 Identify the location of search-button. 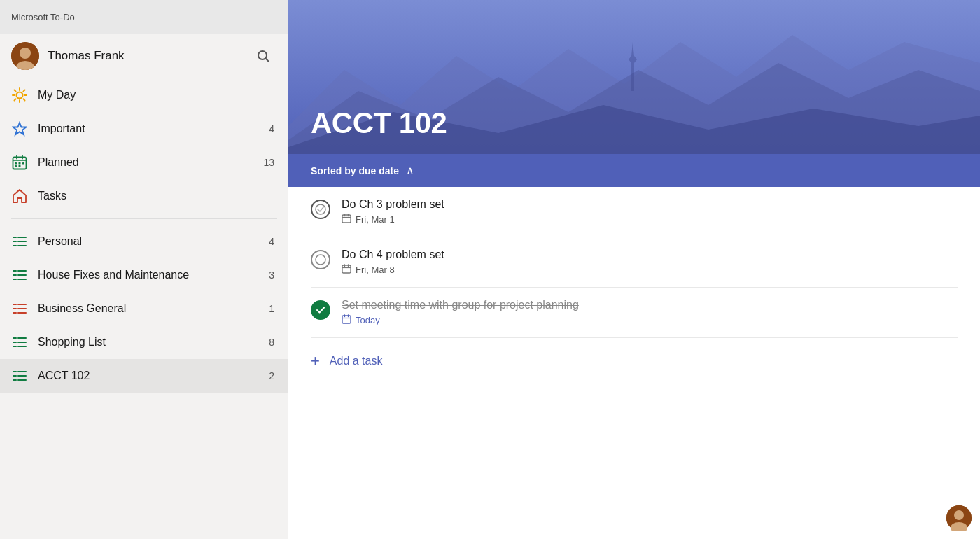
(263, 56).